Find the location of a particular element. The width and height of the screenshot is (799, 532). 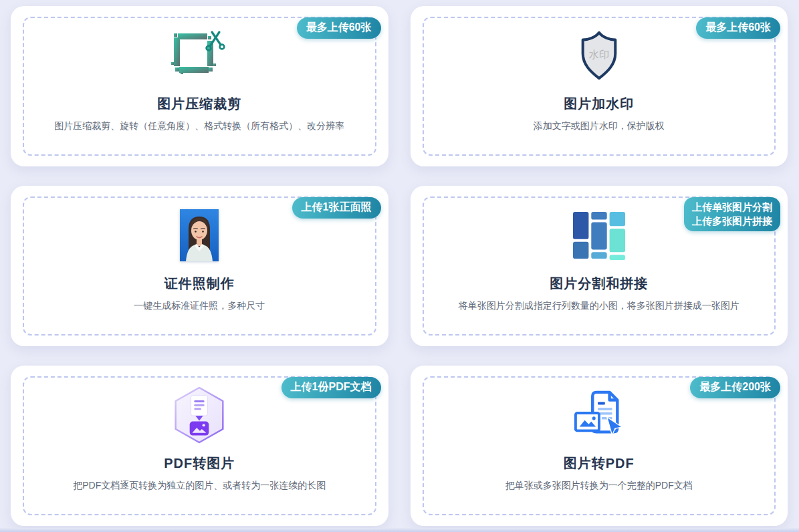

id-photo-portrait-image is located at coordinates (199, 235).